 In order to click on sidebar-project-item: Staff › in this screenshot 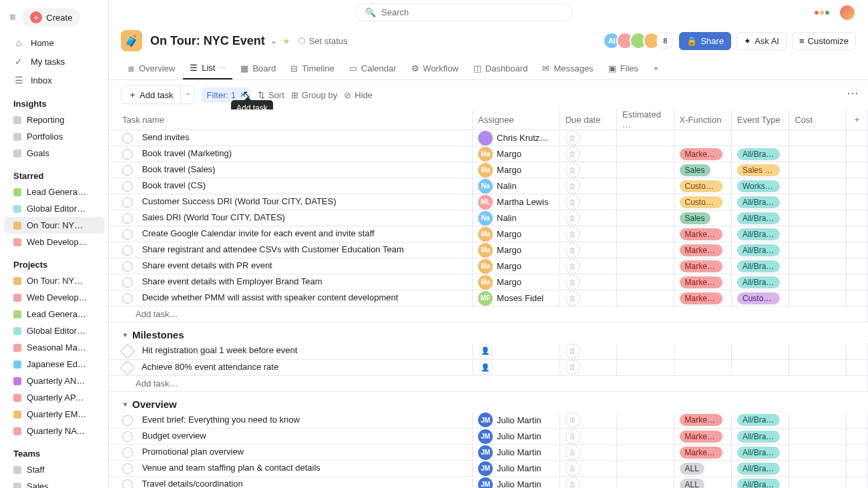, I will do `click(54, 470)`.